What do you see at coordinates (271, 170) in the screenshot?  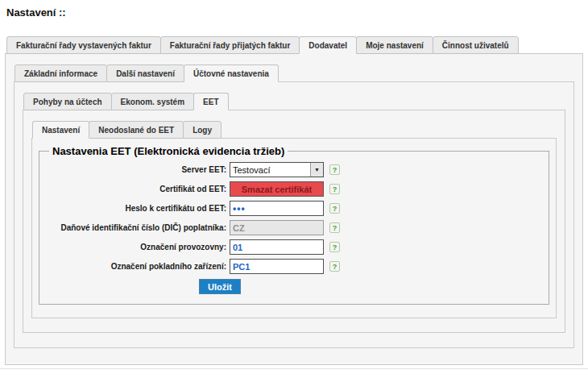 I see `server-eet-select-value: Testovací` at bounding box center [271, 170].